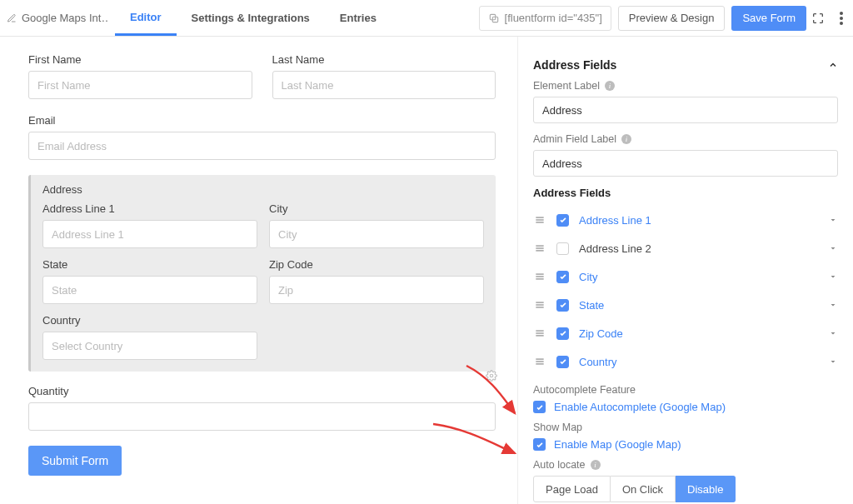  Describe the element at coordinates (686, 362) in the screenshot. I see `address-field-row: Country` at that location.